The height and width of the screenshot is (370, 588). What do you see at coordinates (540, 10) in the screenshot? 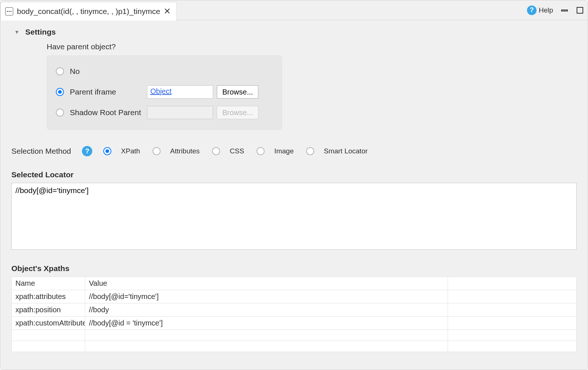
I see `help-button: ? Help` at bounding box center [540, 10].